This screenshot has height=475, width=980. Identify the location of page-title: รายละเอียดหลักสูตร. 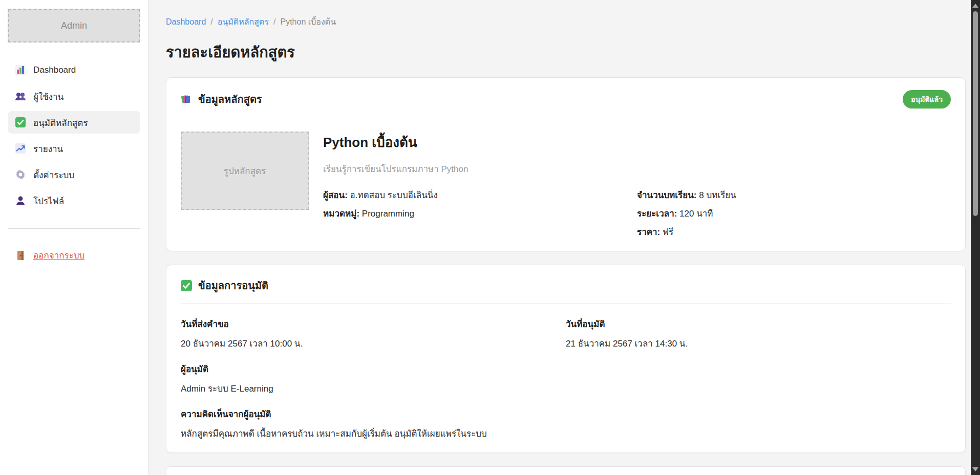
(566, 52).